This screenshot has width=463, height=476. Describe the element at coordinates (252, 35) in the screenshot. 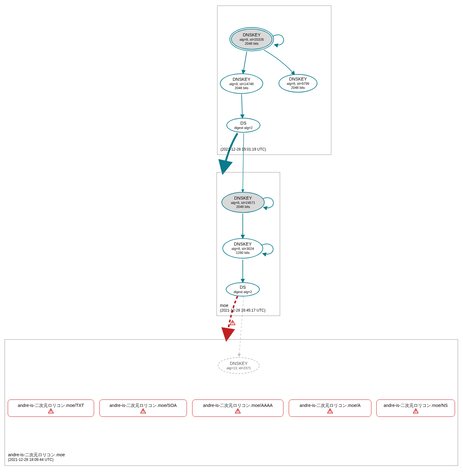

I see `node-root-ksk-title: DNSKEY` at that location.